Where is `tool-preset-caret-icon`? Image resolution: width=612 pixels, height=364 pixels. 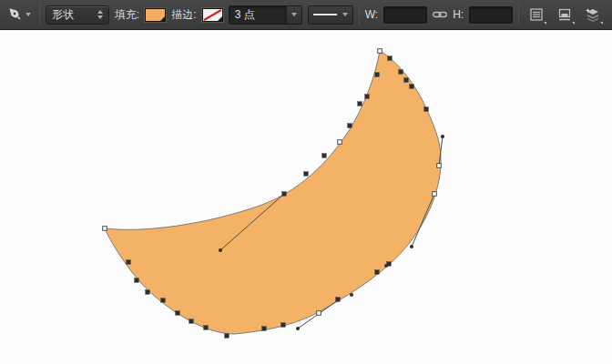
tool-preset-caret-icon is located at coordinates (28, 15).